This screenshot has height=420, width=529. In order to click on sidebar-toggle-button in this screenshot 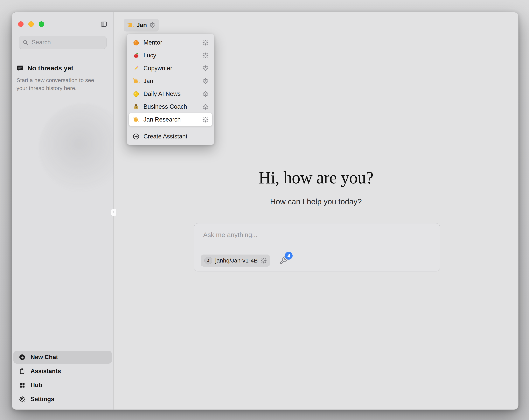, I will do `click(104, 24)`.